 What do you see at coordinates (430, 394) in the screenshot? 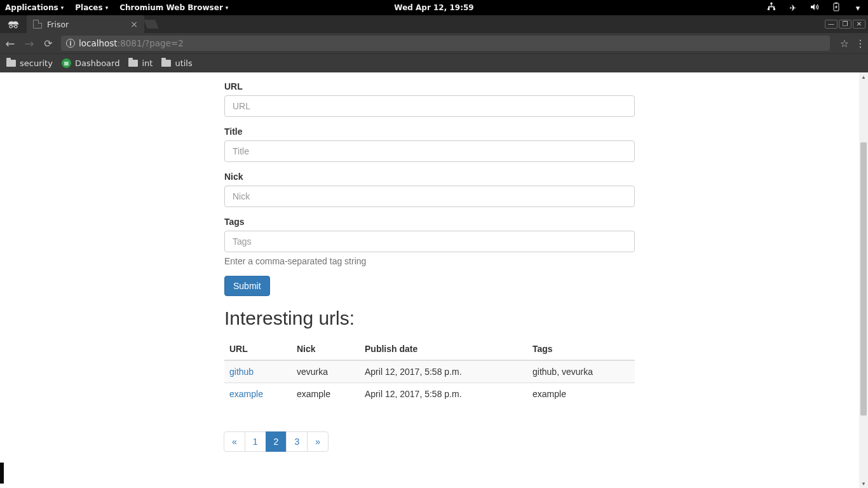
I see `table-row: example example April 12, 2017, 5:58 p.m…` at bounding box center [430, 394].